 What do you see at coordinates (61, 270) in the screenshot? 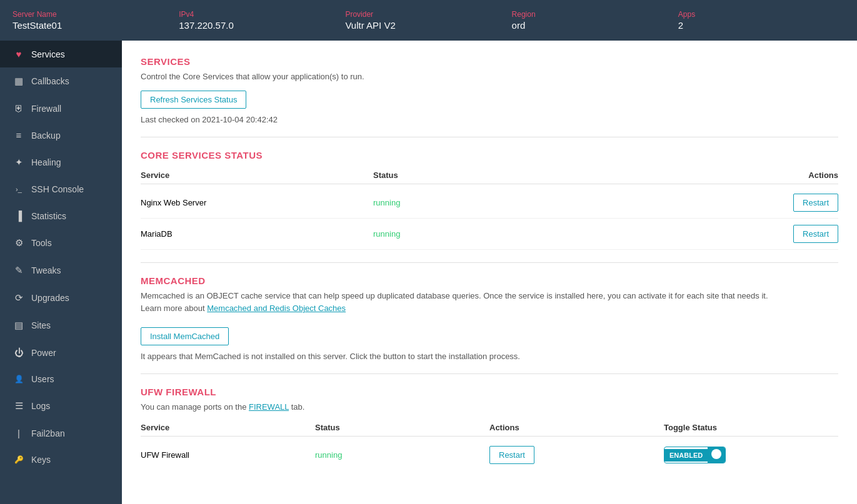
I see `sidebar-item-tweaks: ✎ Tweaks` at bounding box center [61, 270].